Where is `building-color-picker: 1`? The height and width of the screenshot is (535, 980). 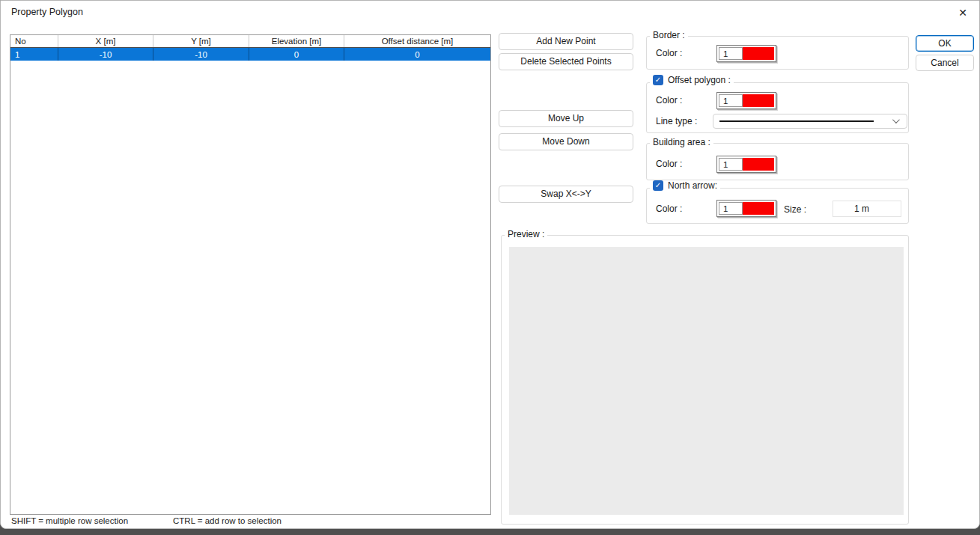 building-color-picker: 1 is located at coordinates (746, 165).